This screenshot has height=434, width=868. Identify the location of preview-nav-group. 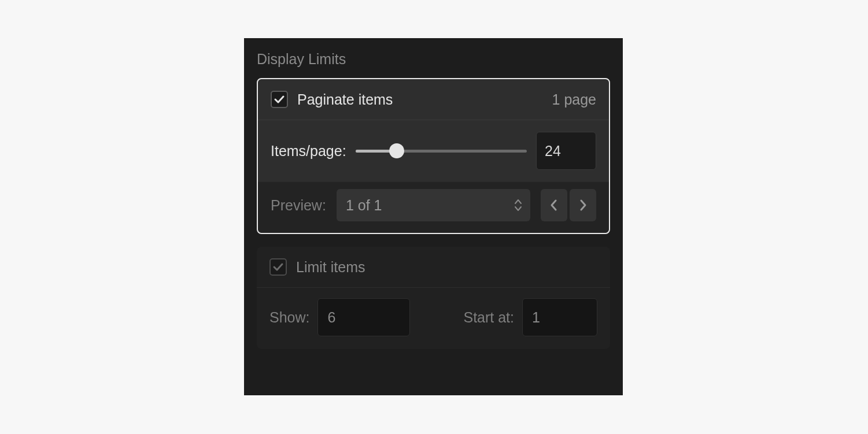
(568, 205).